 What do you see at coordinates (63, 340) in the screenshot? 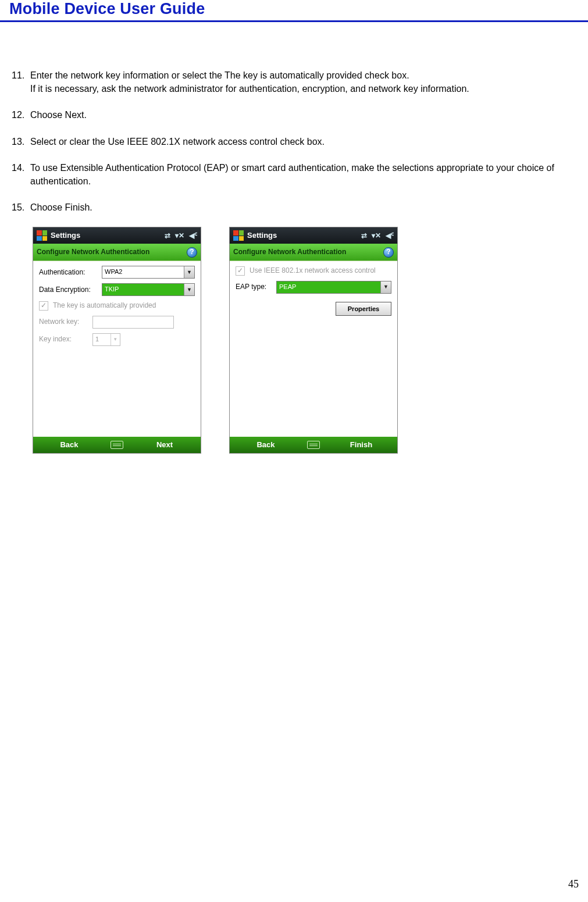
I see `key-index-label: Key index:` at bounding box center [63, 340].